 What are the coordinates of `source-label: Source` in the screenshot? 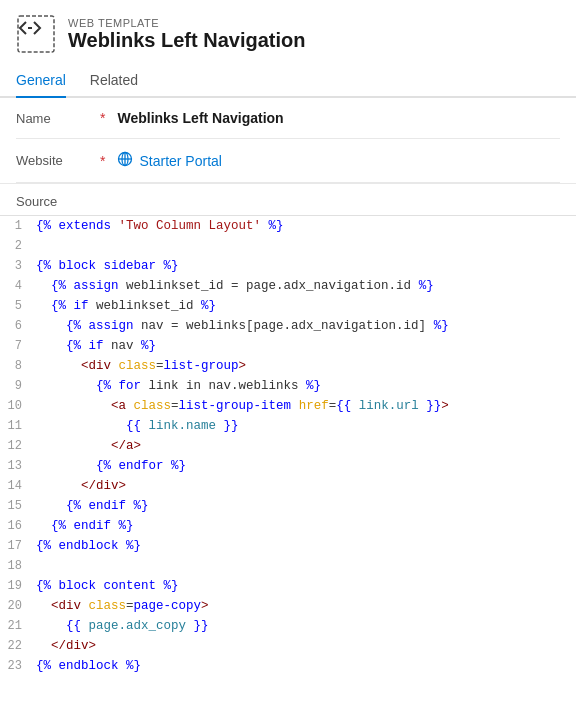 It's located at (36, 202).